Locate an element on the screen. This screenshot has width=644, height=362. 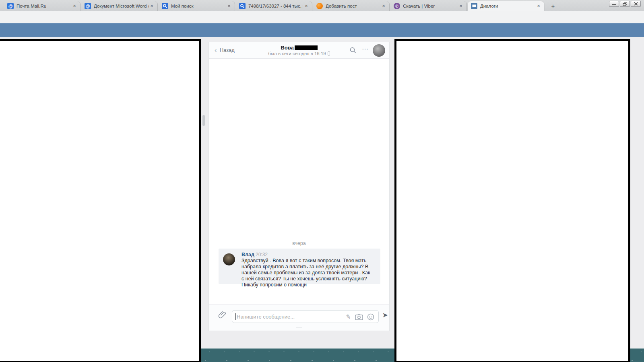
tab-title: Почта Mail.Ru is located at coordinates (44, 6).